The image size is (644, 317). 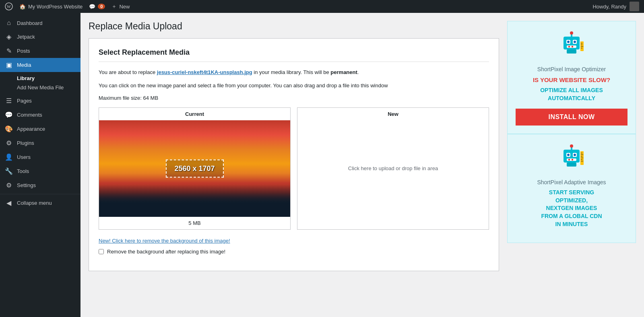 I want to click on install-now-button: INSTALL NOW, so click(x=572, y=117).